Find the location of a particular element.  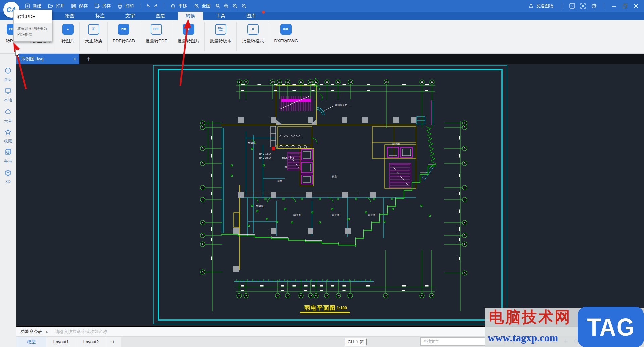

layout-tab-模型: 模型 is located at coordinates (32, 342).